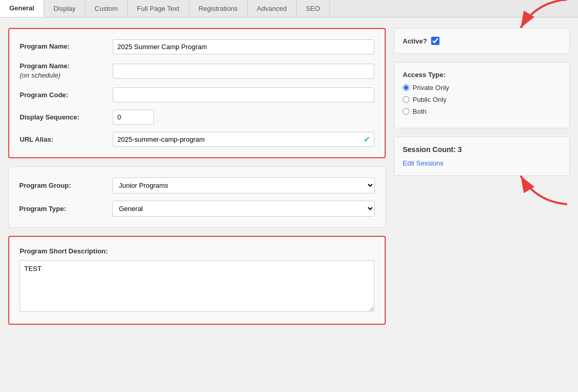 This screenshot has height=392, width=578. Describe the element at coordinates (197, 197) in the screenshot. I see `program-group-card: Program Group: Junior Programs General A…` at that location.